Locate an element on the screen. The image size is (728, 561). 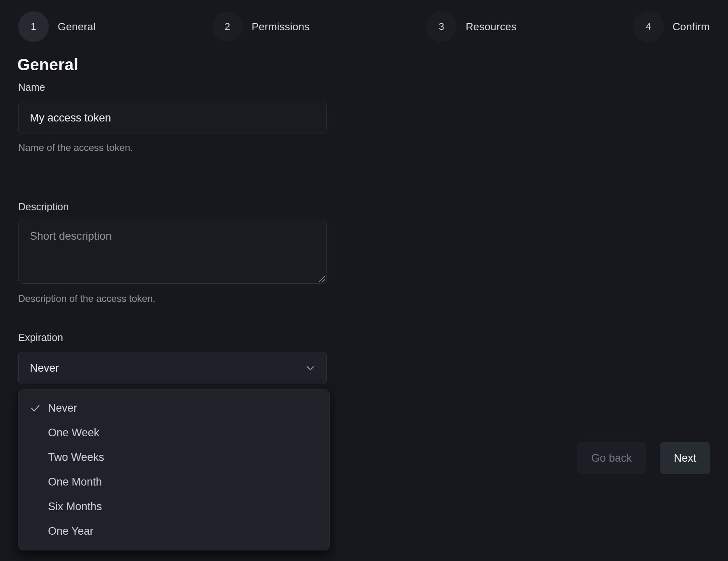
stepper-step-resources: 3 Resources is located at coordinates (471, 27).